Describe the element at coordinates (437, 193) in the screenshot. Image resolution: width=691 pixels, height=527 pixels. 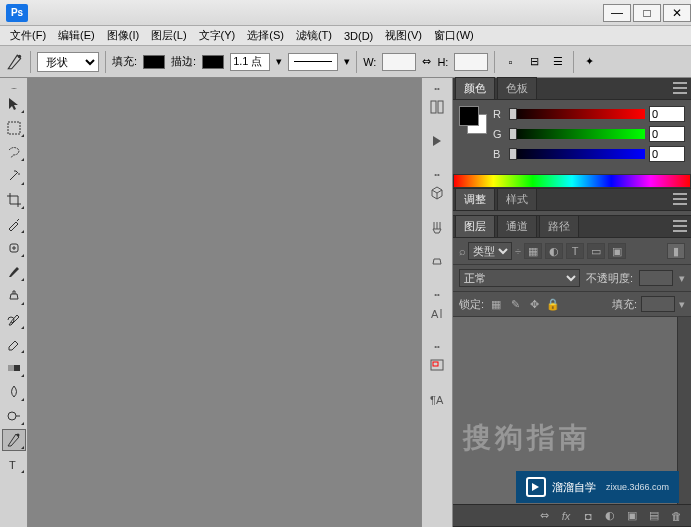
I see `3d-panel-icon` at that location.